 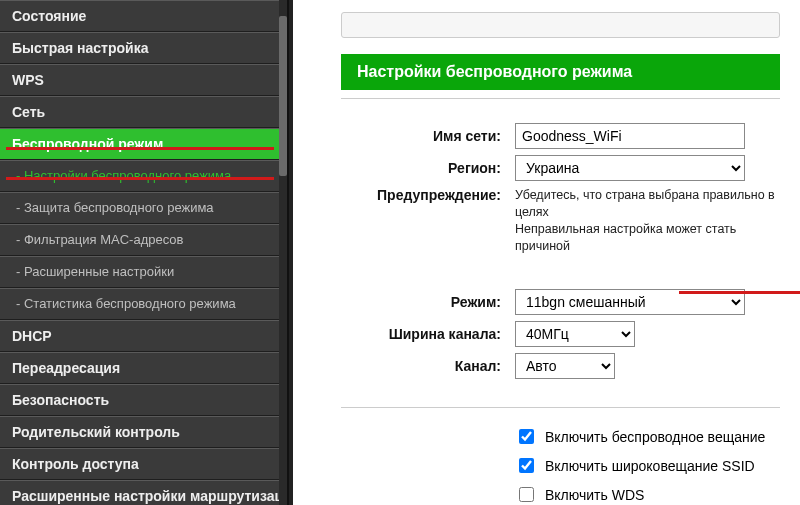 What do you see at coordinates (565, 366) in the screenshot?
I see `channel-select: Авто` at bounding box center [565, 366].